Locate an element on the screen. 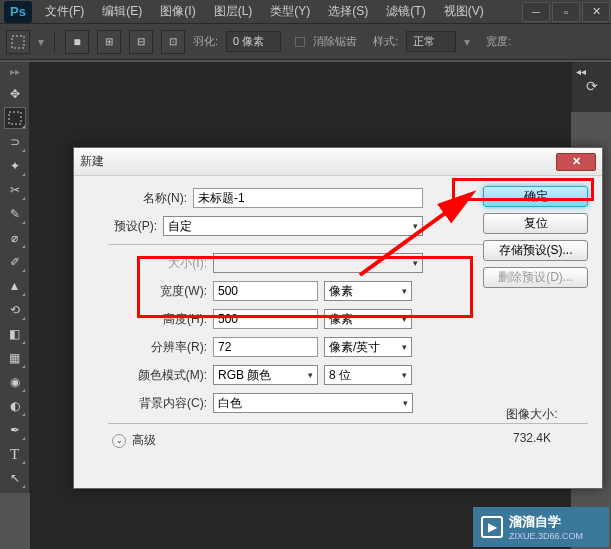 The image size is (611, 549). bit-depth-select: 8 位 is located at coordinates (368, 375).